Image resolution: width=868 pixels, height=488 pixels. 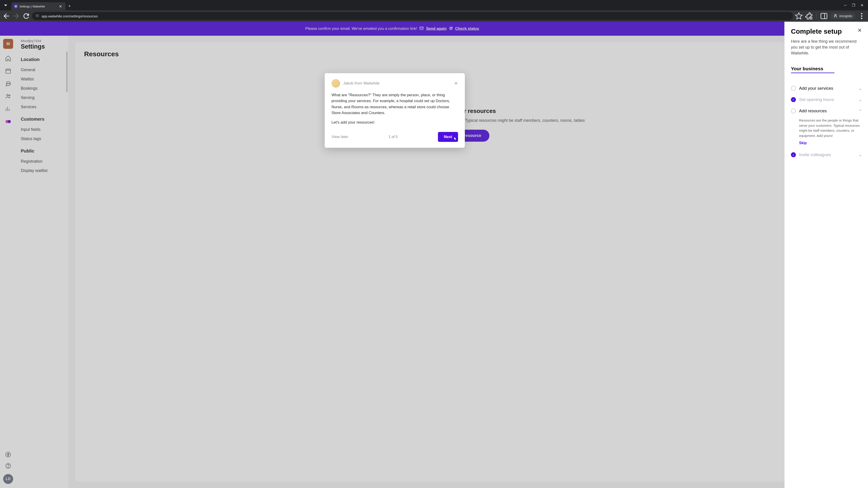 What do you see at coordinates (16, 16) in the screenshot?
I see `forward-button` at bounding box center [16, 16].